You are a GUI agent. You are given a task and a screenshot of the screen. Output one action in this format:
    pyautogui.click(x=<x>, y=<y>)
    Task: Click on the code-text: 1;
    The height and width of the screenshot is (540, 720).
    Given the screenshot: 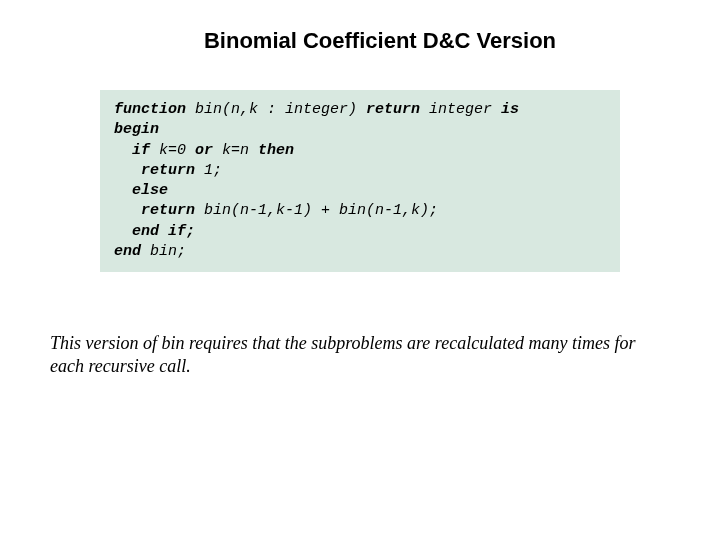 What is the action you would take?
    pyautogui.click(x=208, y=170)
    